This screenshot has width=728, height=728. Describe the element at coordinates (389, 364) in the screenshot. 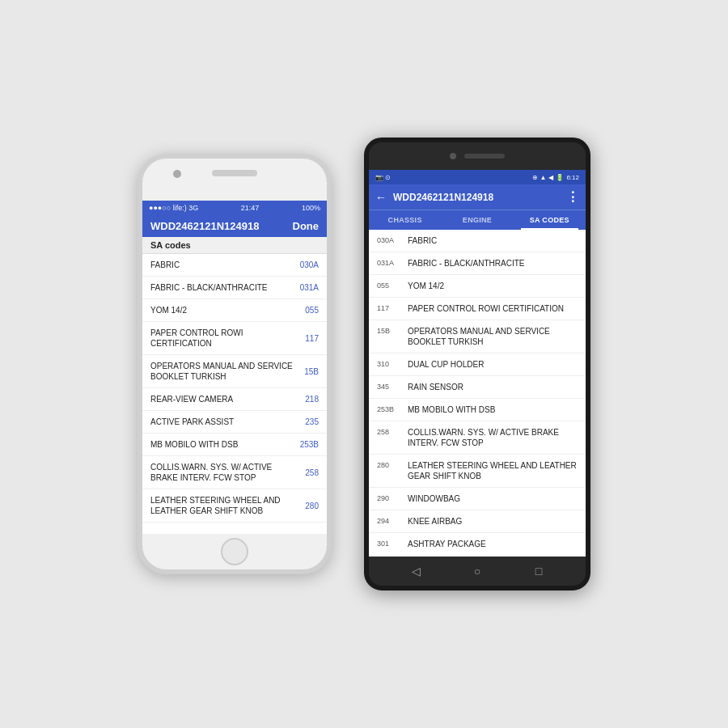

I see `android-item-code: 310` at that location.